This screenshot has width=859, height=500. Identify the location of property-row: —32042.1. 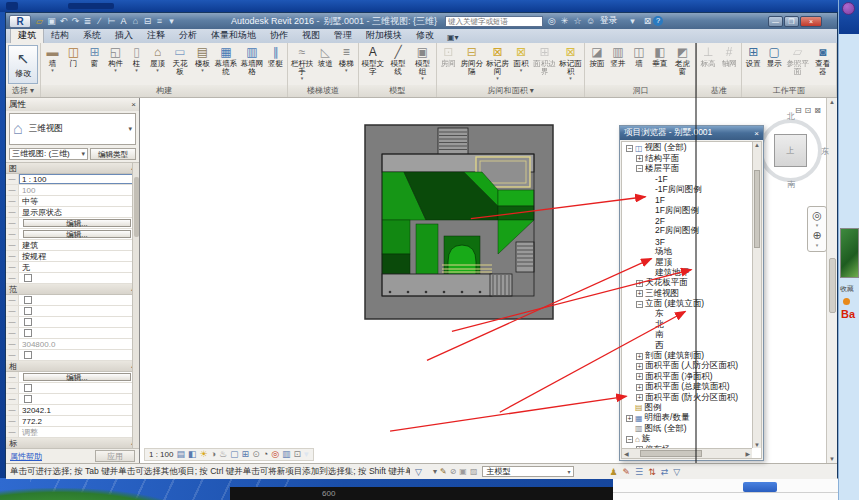
(72, 410).